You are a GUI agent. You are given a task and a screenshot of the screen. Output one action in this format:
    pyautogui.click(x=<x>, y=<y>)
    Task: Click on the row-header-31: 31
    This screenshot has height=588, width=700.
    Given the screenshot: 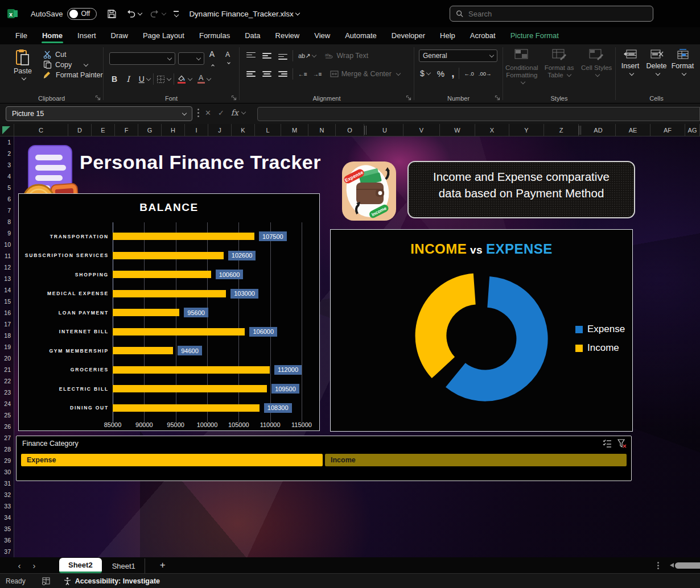 What is the action you would take?
    pyautogui.click(x=7, y=483)
    